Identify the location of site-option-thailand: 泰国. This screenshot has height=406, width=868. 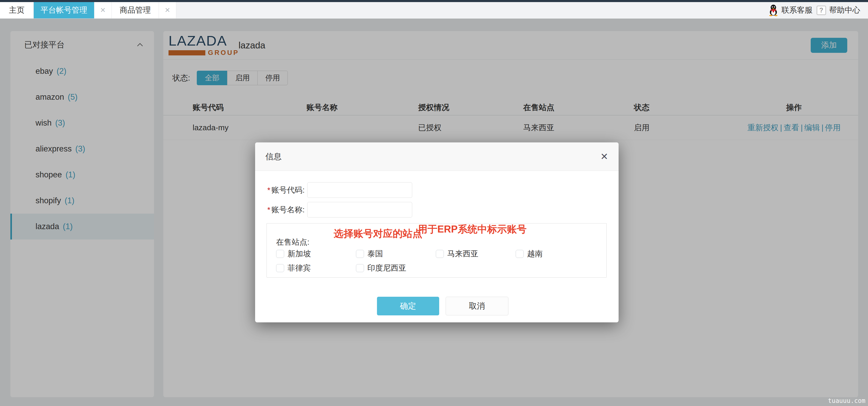
(396, 254).